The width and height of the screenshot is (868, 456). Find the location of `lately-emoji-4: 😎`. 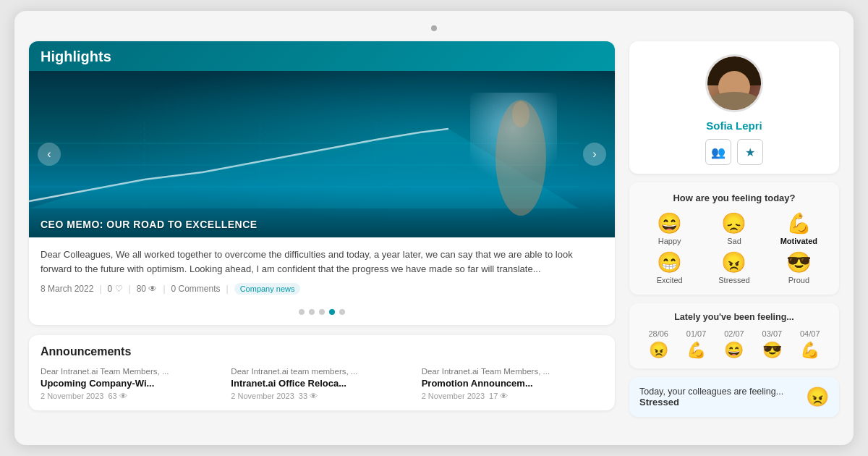

lately-emoji-4: 😎 is located at coordinates (773, 350).